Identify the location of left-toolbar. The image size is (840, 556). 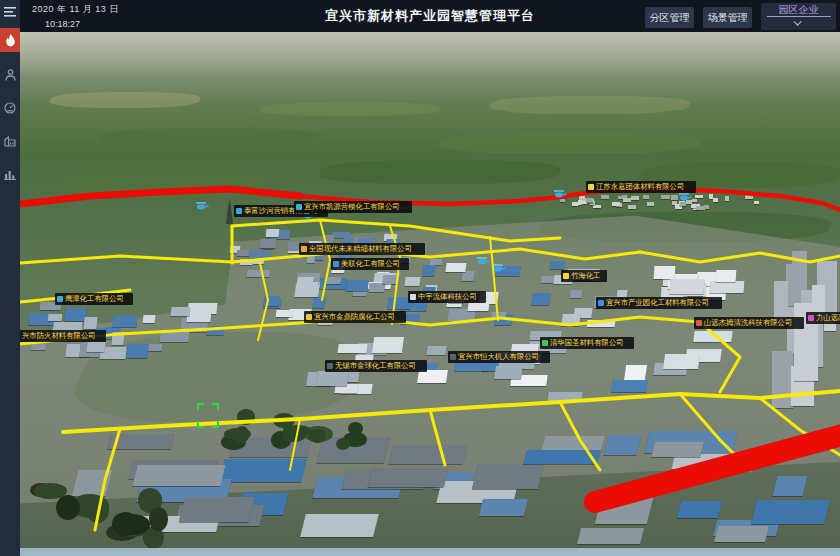
(10, 278).